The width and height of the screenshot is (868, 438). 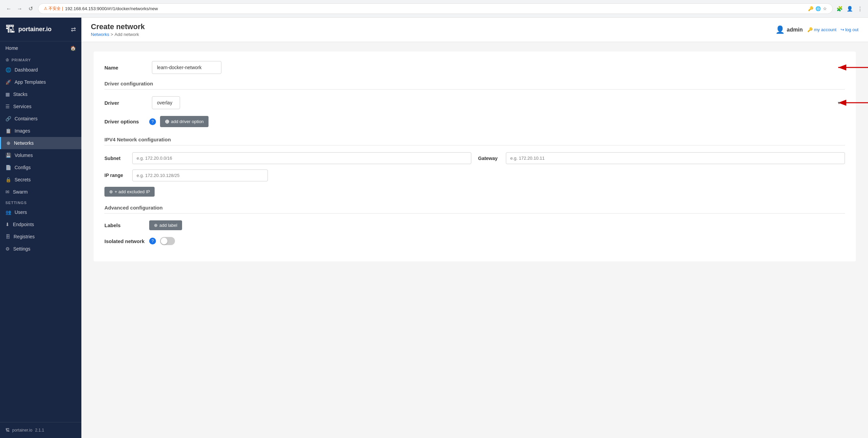 What do you see at coordinates (41, 155) in the screenshot?
I see `sidebar-item-volumes: 💾 Volumes` at bounding box center [41, 155].